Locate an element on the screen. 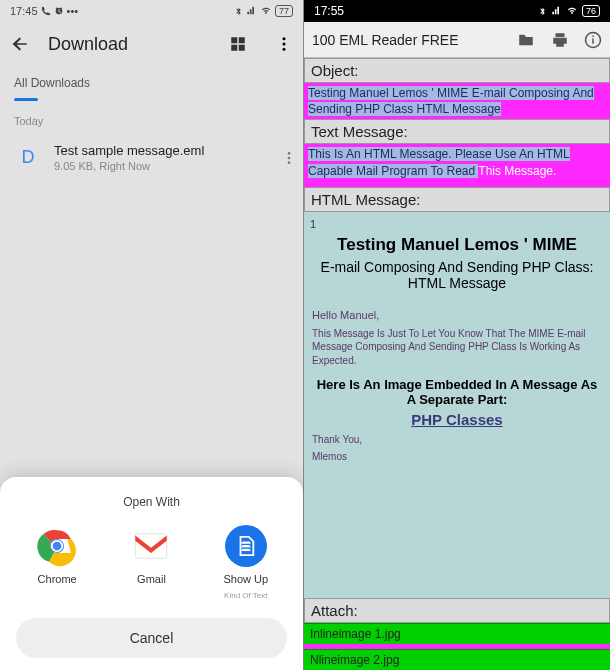  attach-label: Attach: is located at coordinates (457, 610).